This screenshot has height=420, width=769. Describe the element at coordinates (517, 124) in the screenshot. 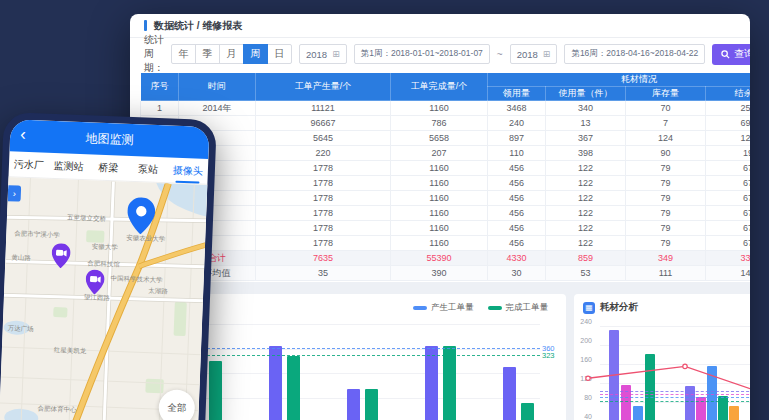

I see `table-cell: 240` at that location.